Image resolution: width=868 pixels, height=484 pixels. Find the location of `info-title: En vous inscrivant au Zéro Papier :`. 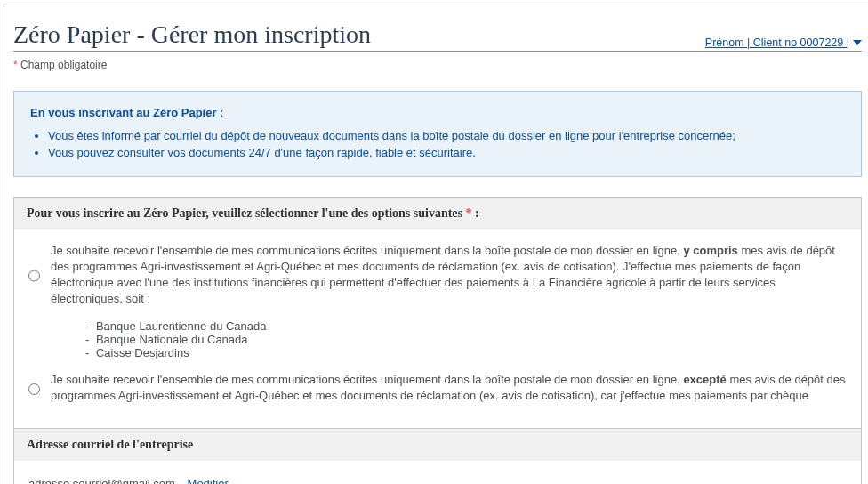

info-title: En vous inscrivant au Zéro Papier : is located at coordinates (438, 113).